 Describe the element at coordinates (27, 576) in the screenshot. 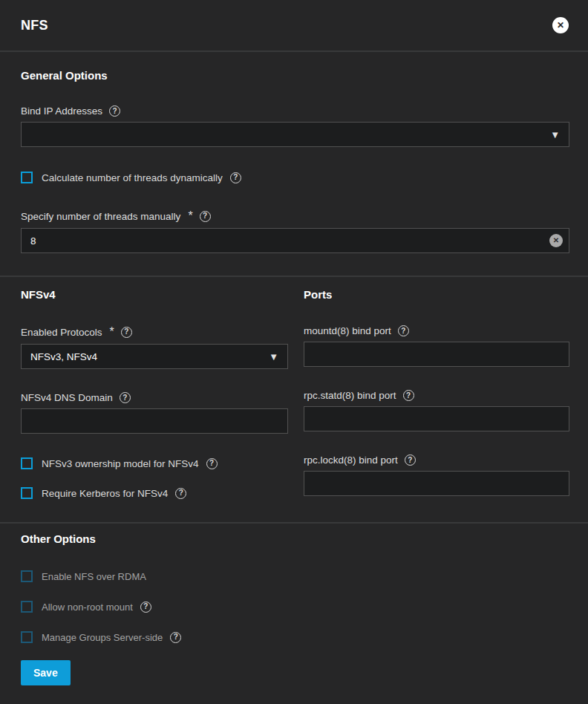

I see `rdma-checkbox` at that location.